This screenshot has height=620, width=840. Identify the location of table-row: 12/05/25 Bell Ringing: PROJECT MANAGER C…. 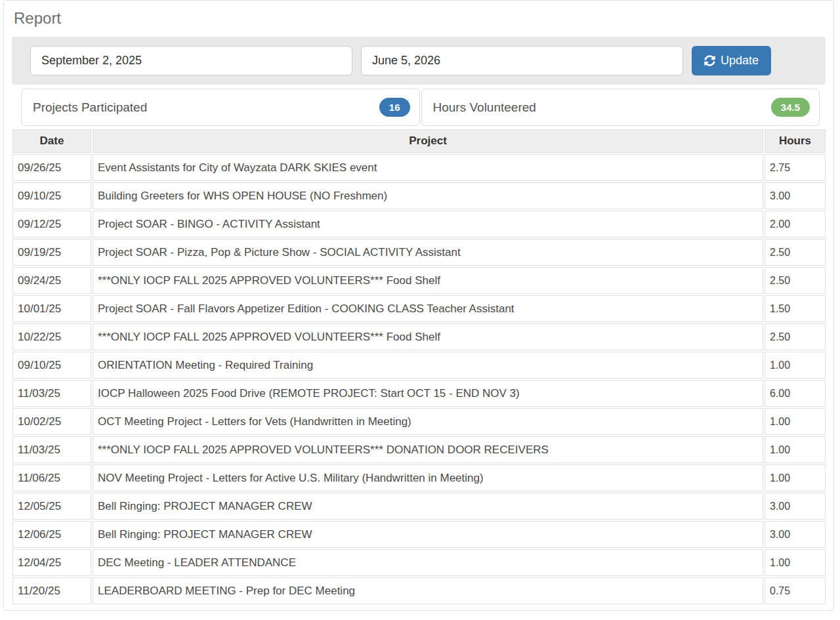
(419, 506).